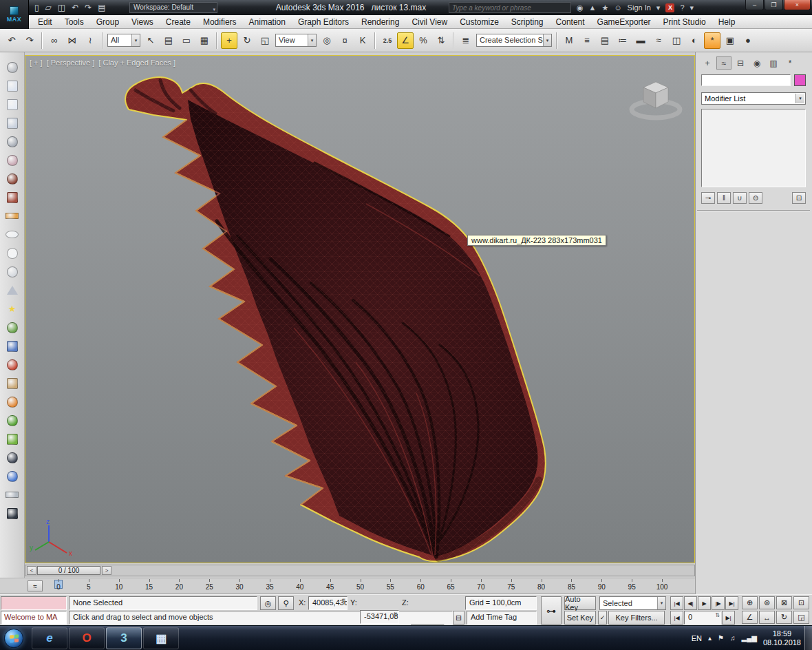 The width and height of the screenshot is (812, 650). Describe the element at coordinates (773, 6) in the screenshot. I see `maximize-button: ❐` at that location.